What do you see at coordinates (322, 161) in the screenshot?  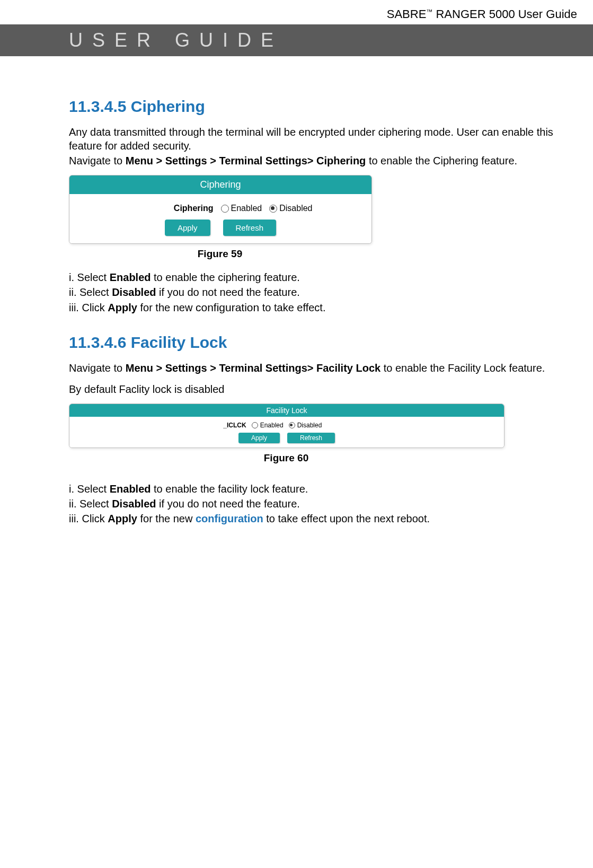 I see `ciphering-nav: Navigate to Menu > Settings > Terminal S…` at bounding box center [322, 161].